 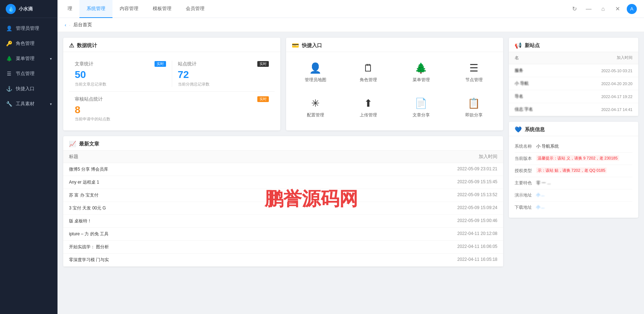 I want to click on refresh-button: ↻, so click(x=574, y=9).